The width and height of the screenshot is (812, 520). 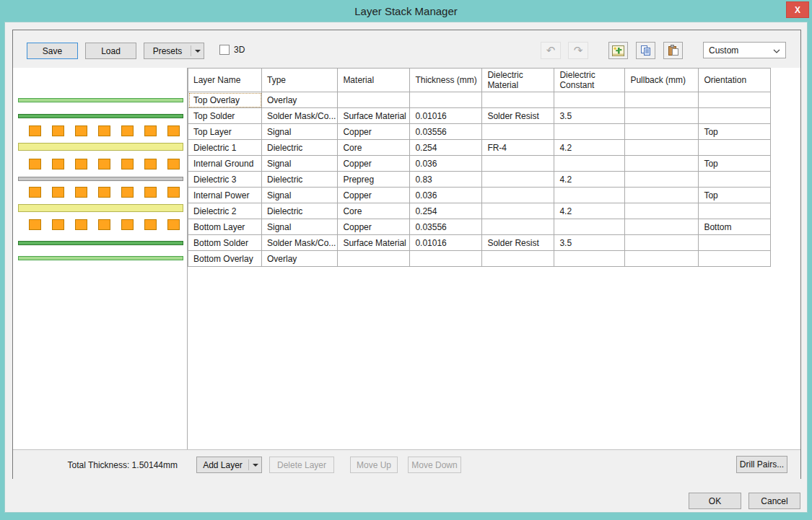 I want to click on cell-layer-name: Top Layer, so click(x=225, y=132).